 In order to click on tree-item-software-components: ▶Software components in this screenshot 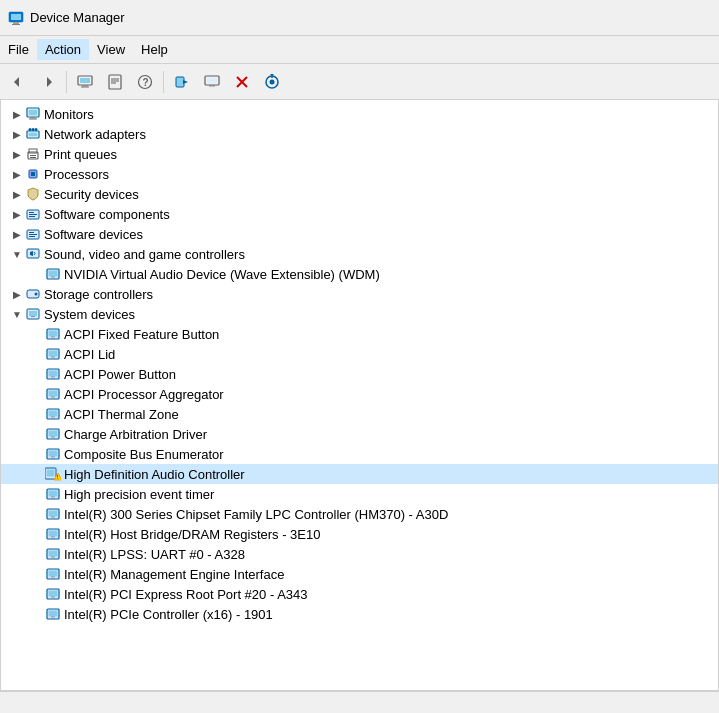, I will do `click(360, 214)`.